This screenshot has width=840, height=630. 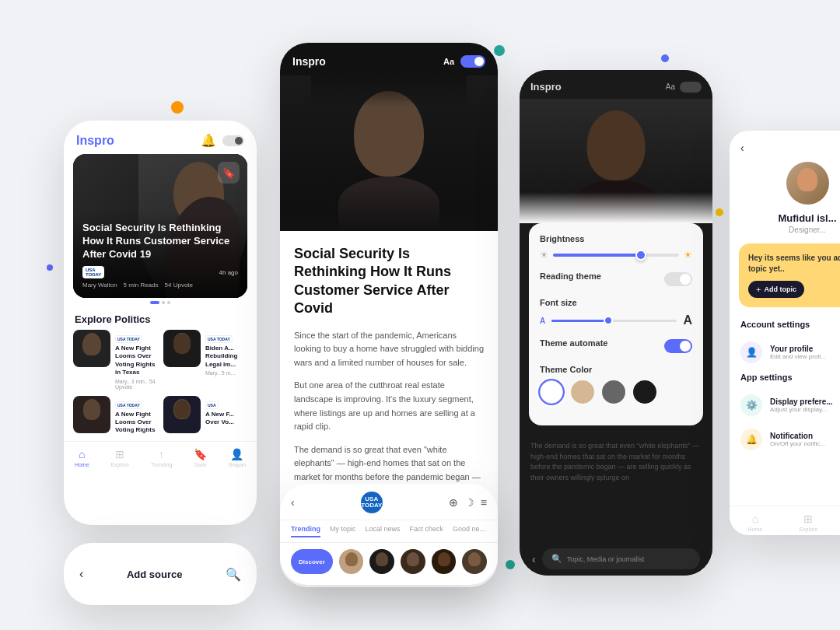 I want to click on notification-setting-item: 🔔 Notification On/Off your notific..., so click(x=785, y=439).